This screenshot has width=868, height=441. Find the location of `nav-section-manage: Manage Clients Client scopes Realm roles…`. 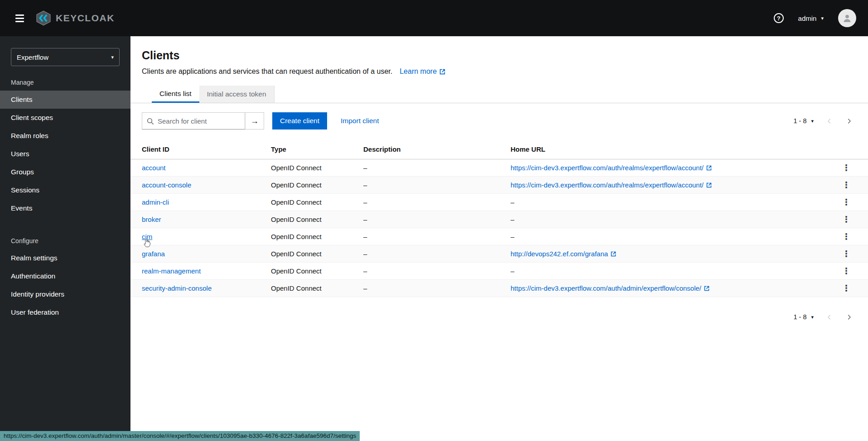

nav-section-manage: Manage Clients Client scopes Realm roles… is located at coordinates (65, 142).